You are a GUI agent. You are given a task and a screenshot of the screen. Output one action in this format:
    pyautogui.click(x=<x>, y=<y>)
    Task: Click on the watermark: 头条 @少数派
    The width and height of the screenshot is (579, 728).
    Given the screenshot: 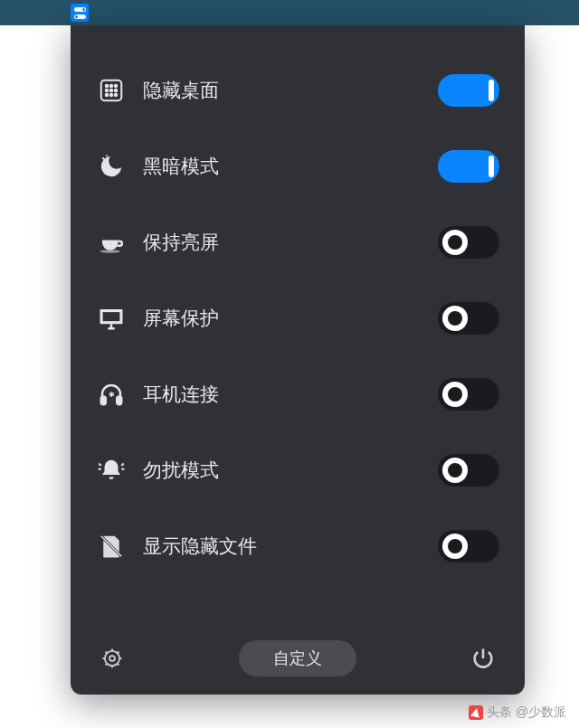 What is the action you would take?
    pyautogui.click(x=517, y=713)
    